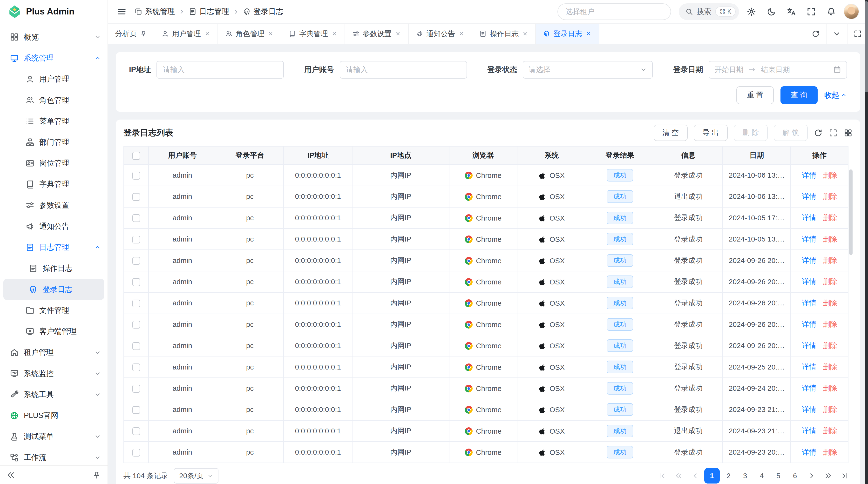  Describe the element at coordinates (588, 70) in the screenshot. I see `status-select: 请选择` at that location.